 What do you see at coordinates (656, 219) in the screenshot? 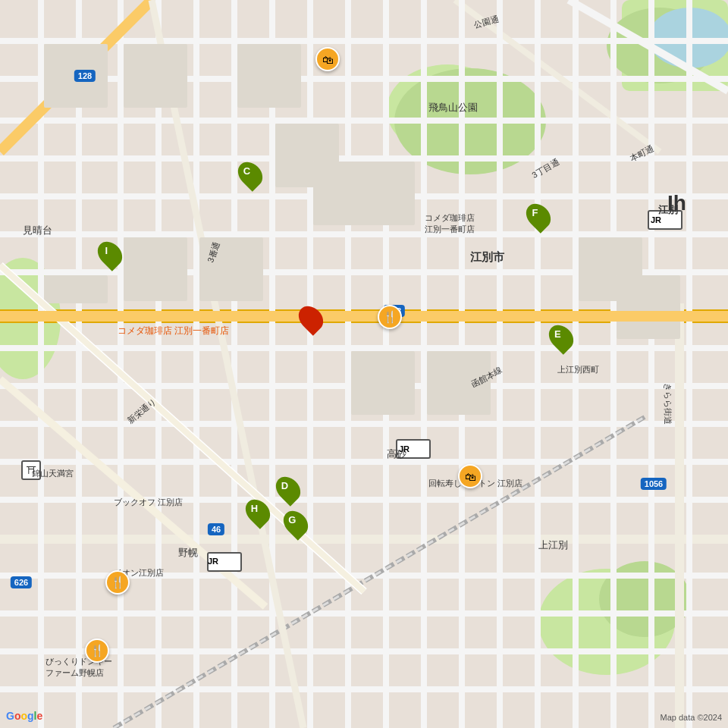
I see `station-ebetsu-label: JR` at bounding box center [656, 219].